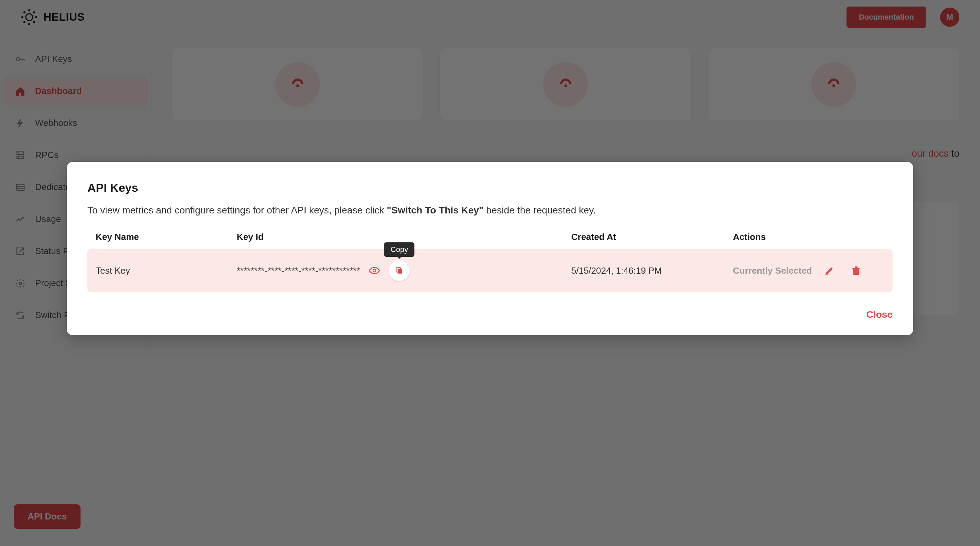 The width and height of the screenshot is (980, 546). What do you see at coordinates (880, 315) in the screenshot?
I see `close-button: Close` at bounding box center [880, 315].